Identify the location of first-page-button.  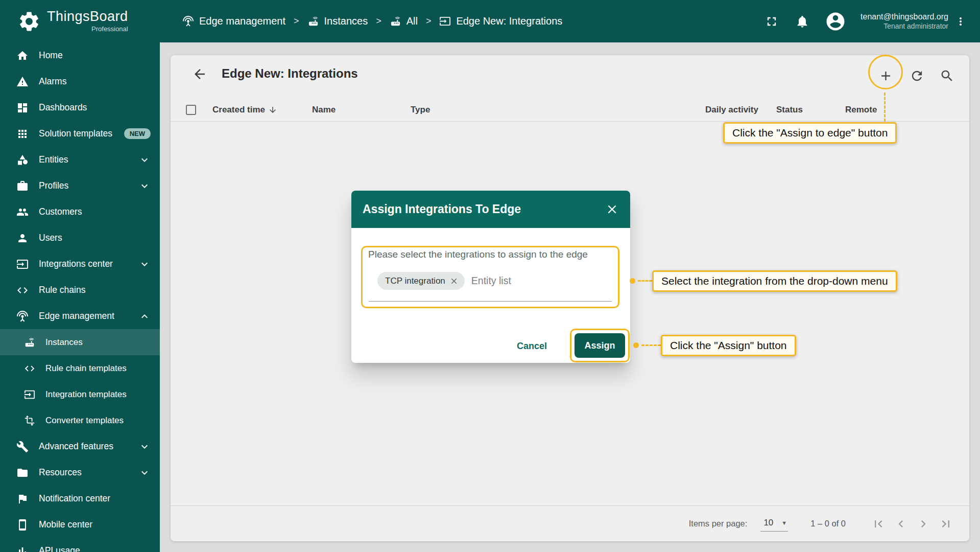
(878, 524).